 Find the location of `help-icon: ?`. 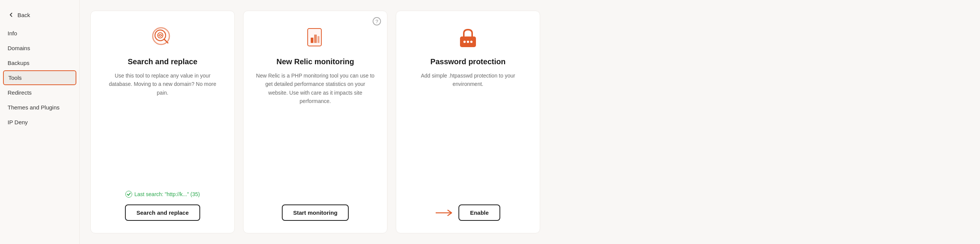

help-icon: ? is located at coordinates (377, 21).